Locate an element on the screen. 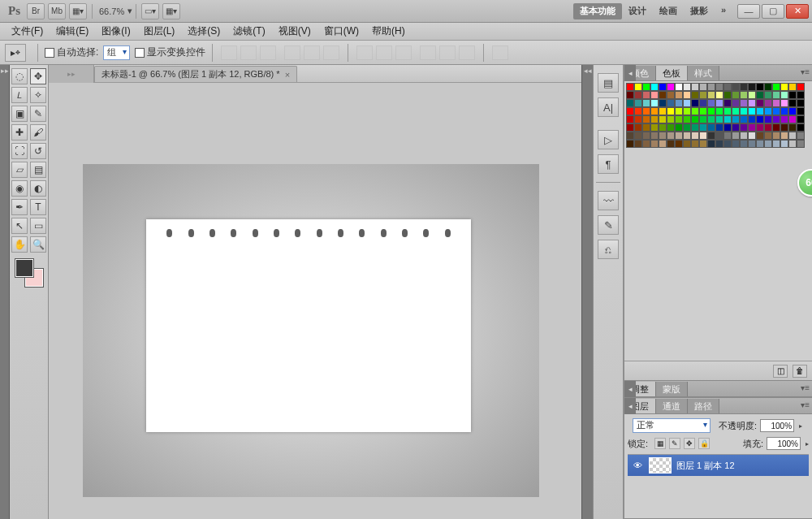  menu-view: 视图(V) is located at coordinates (295, 31).